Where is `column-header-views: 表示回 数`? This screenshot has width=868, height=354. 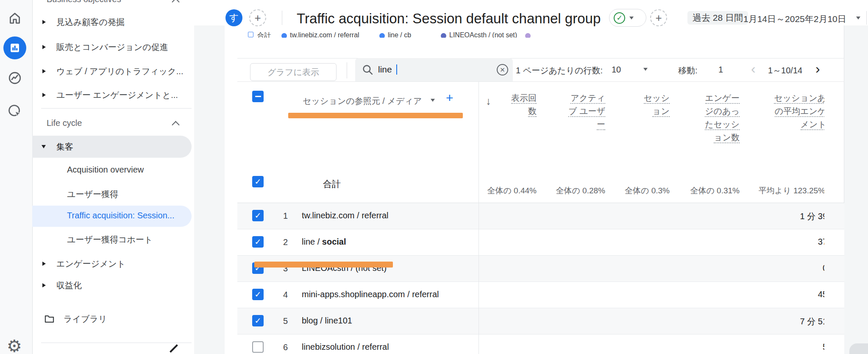 column-header-views: 表示回 数 is located at coordinates (508, 105).